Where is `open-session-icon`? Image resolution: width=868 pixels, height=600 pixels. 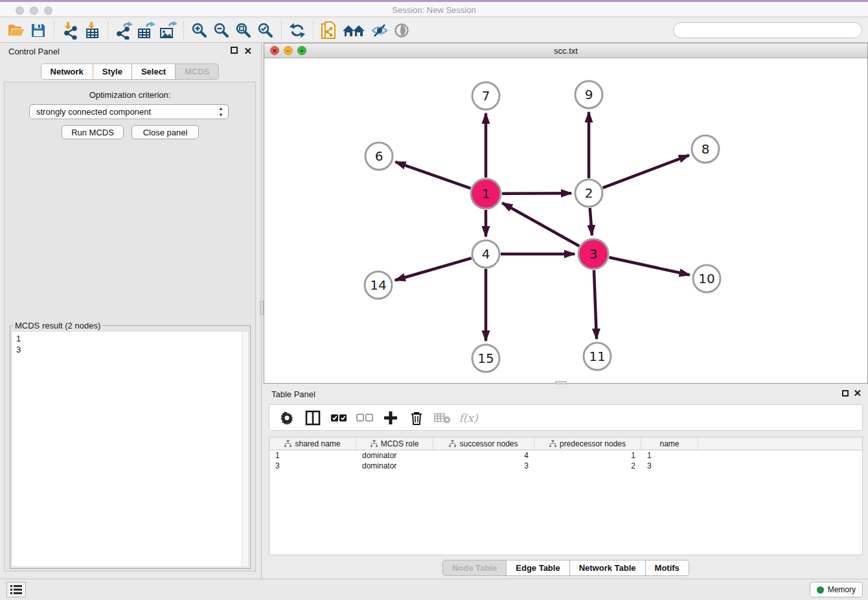 open-session-icon is located at coordinates (16, 30).